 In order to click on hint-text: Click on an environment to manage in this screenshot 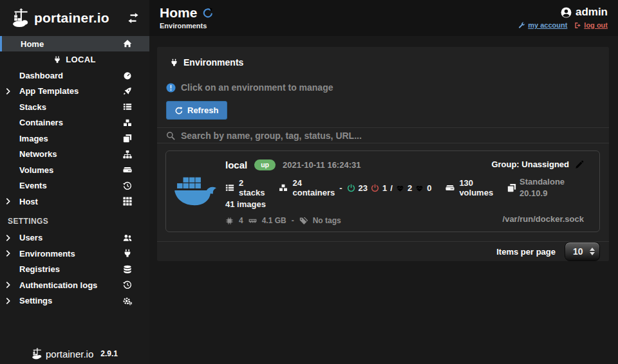, I will do `click(258, 87)`.